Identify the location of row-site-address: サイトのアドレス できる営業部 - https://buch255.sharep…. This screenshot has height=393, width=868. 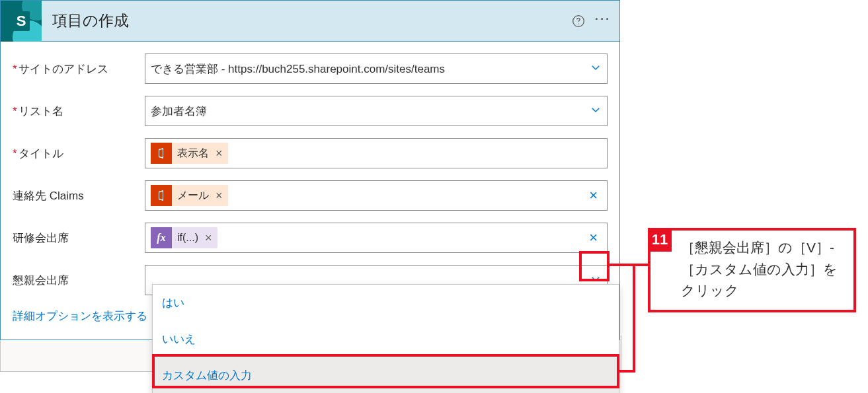
(310, 69).